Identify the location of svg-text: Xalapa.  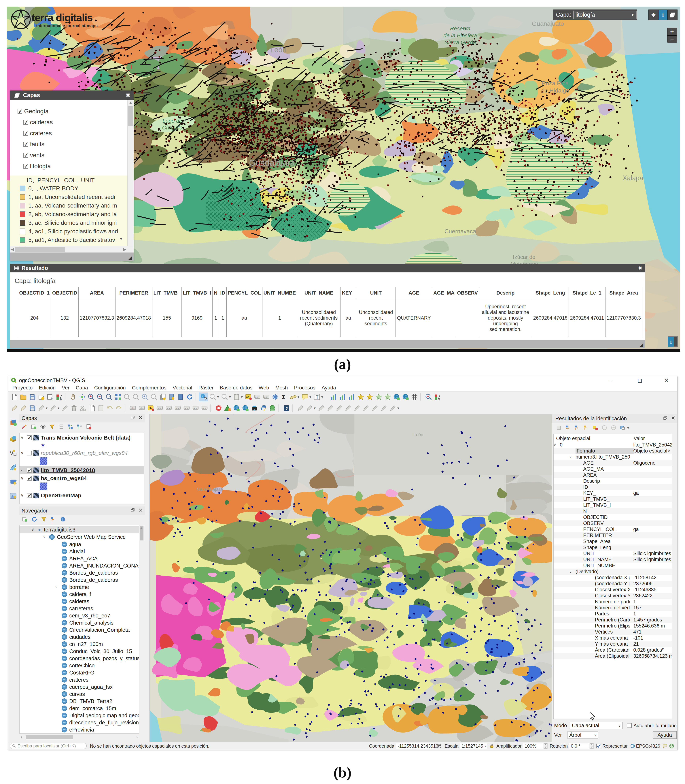
(633, 178).